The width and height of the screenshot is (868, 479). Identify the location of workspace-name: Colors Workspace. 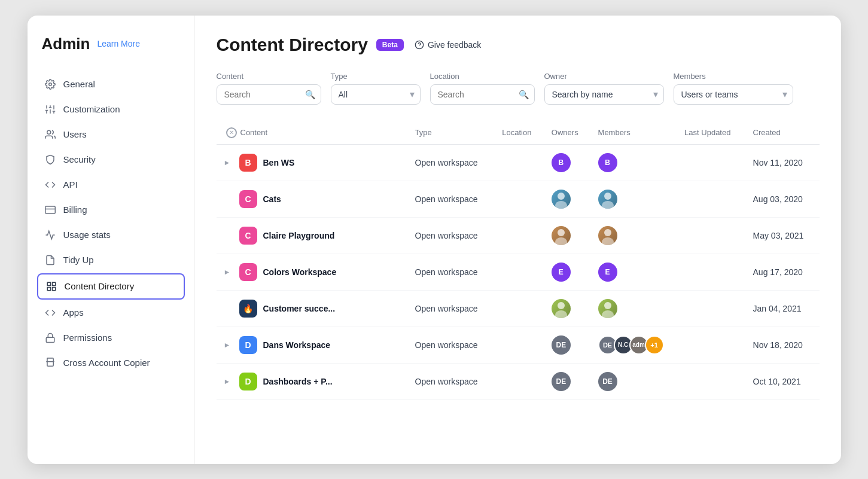
(300, 272).